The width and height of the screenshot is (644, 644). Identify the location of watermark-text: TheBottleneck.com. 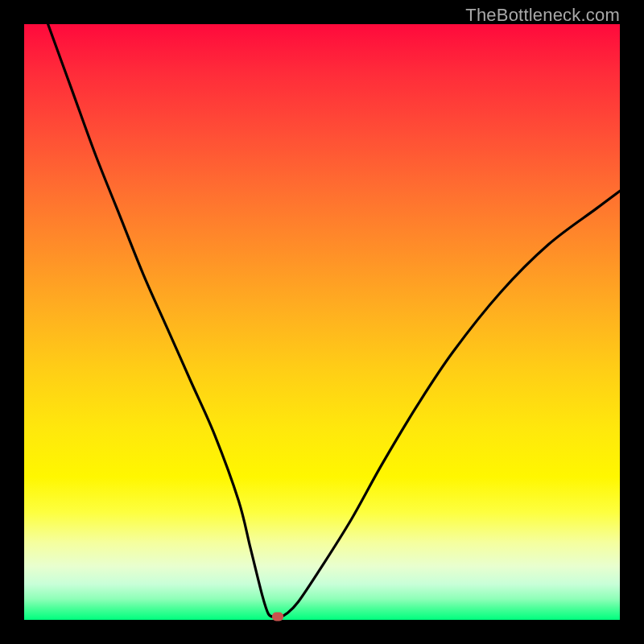
(543, 15).